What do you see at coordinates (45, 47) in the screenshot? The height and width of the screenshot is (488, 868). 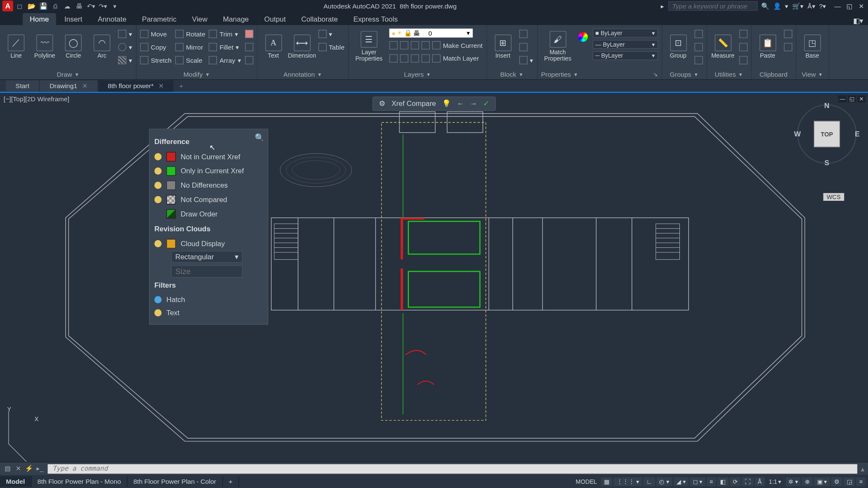 I see `tool-polyline: 〰Polyline` at bounding box center [45, 47].